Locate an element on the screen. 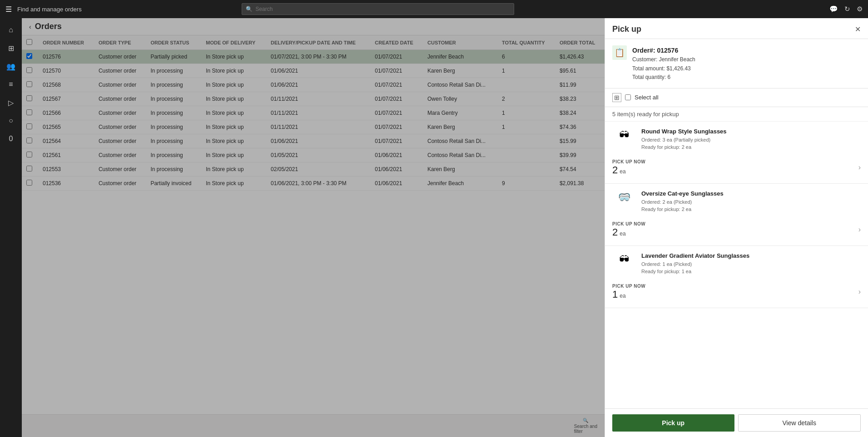 Image resolution: width=868 pixels, height=437 pixels. row-created-date: 01/06/2021 is located at coordinates (397, 155).